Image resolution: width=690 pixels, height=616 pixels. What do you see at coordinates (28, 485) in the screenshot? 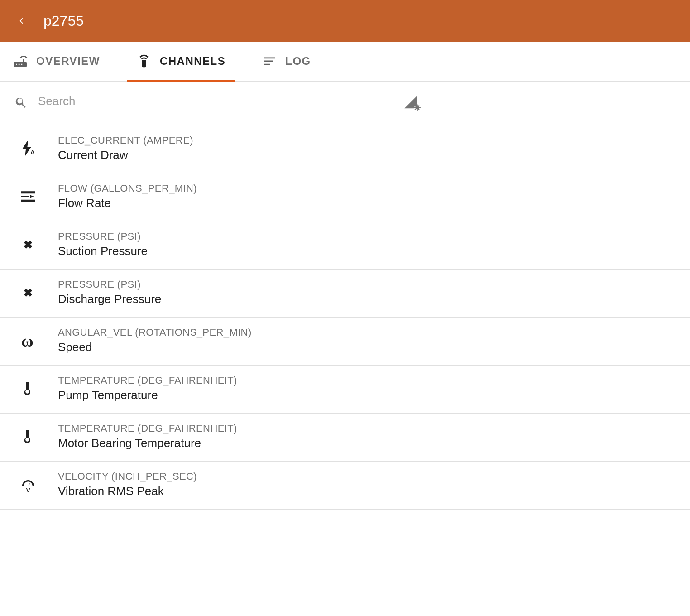
I see `velocity-icon` at bounding box center [28, 485].